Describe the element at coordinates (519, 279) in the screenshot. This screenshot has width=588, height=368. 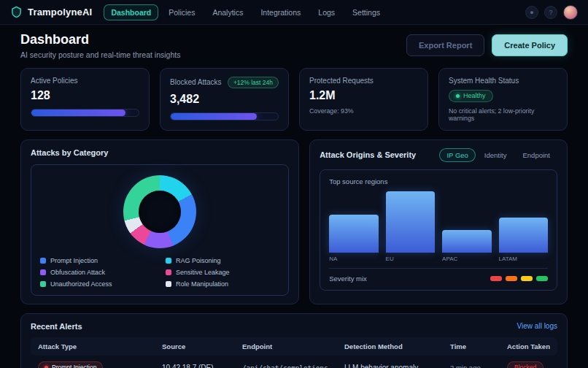
I see `severity-pills` at that location.